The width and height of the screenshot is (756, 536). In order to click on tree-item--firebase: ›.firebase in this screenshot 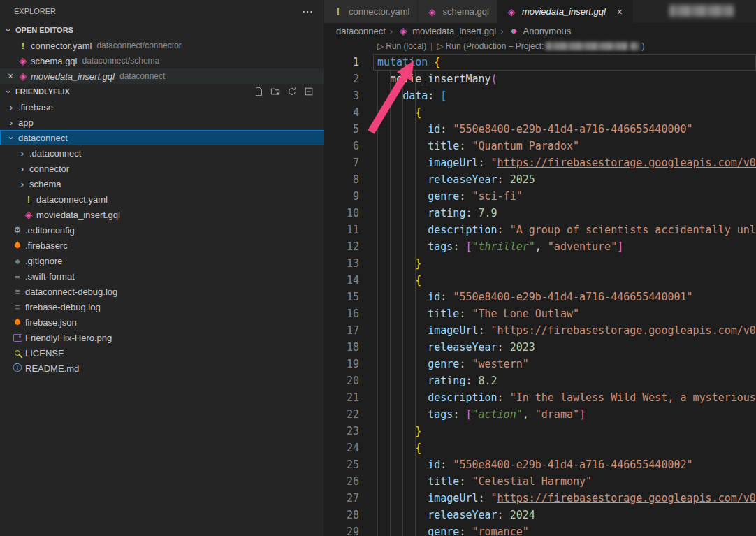, I will do `click(165, 107)`.